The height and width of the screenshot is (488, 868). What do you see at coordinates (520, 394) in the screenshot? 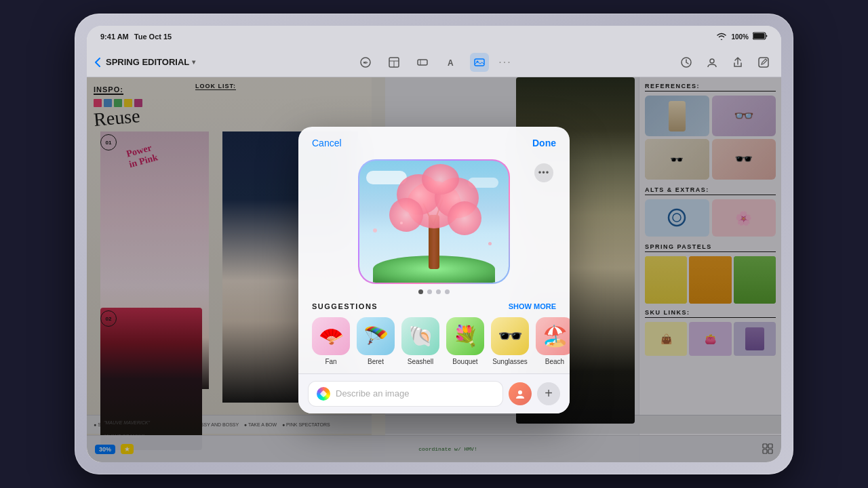
I see `person-button` at bounding box center [520, 394].